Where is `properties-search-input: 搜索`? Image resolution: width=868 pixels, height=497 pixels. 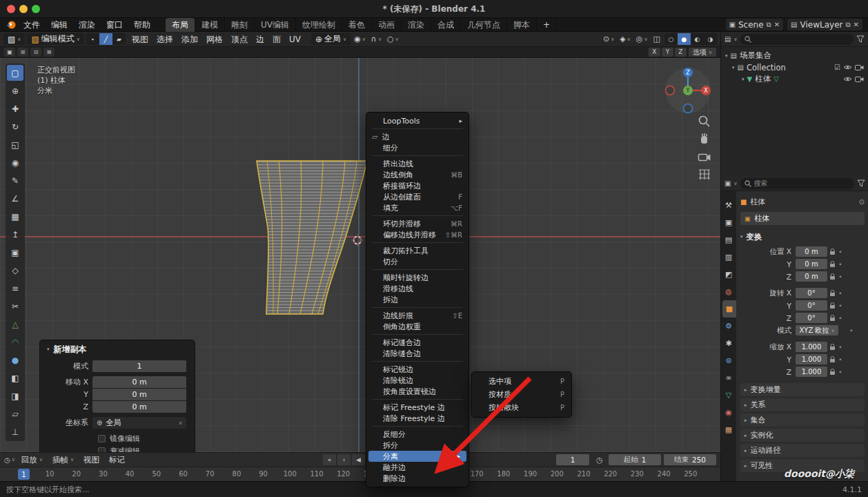
properties-search-input: 搜索 is located at coordinates (798, 184).